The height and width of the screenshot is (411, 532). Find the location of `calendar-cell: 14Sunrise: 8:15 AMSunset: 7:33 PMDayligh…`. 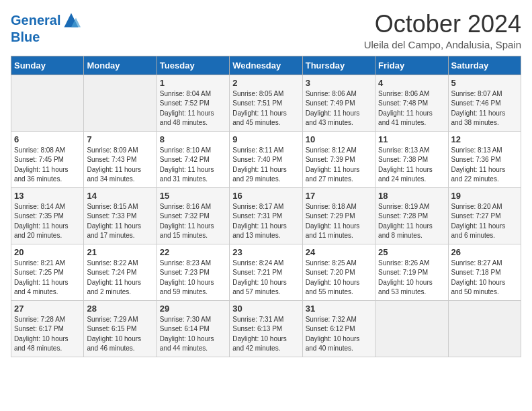

calendar-cell: 14Sunrise: 8:15 AMSunset: 7:33 PMDayligh… is located at coordinates (120, 216).